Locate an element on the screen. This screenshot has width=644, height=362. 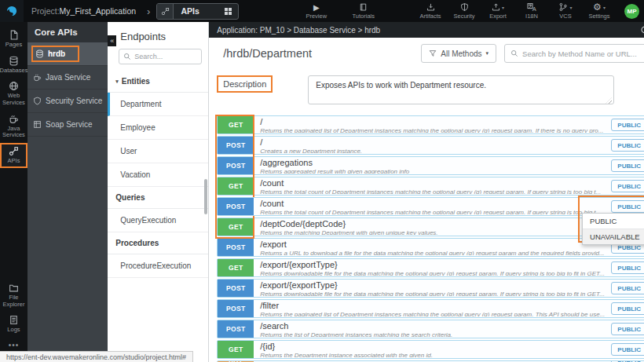
settings-button: ⚙ ▾ Settings is located at coordinates (599, 11).